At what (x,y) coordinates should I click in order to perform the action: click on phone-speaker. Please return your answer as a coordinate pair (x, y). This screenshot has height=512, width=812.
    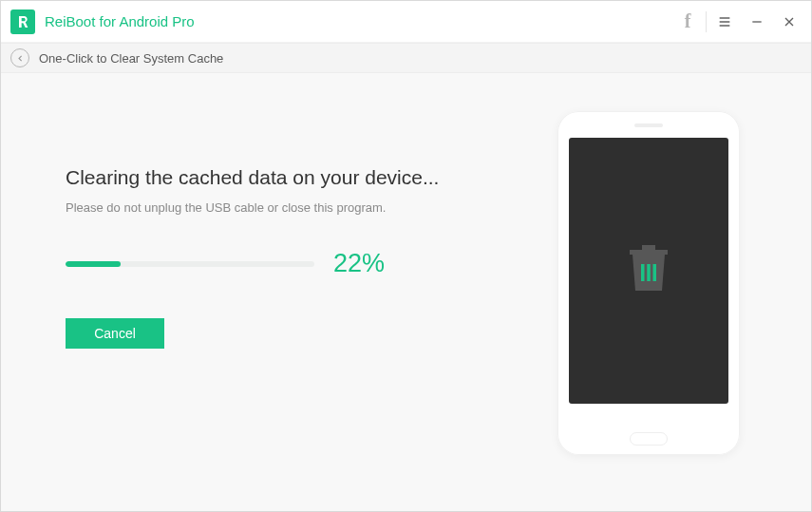
    Looking at the image, I should click on (649, 125).